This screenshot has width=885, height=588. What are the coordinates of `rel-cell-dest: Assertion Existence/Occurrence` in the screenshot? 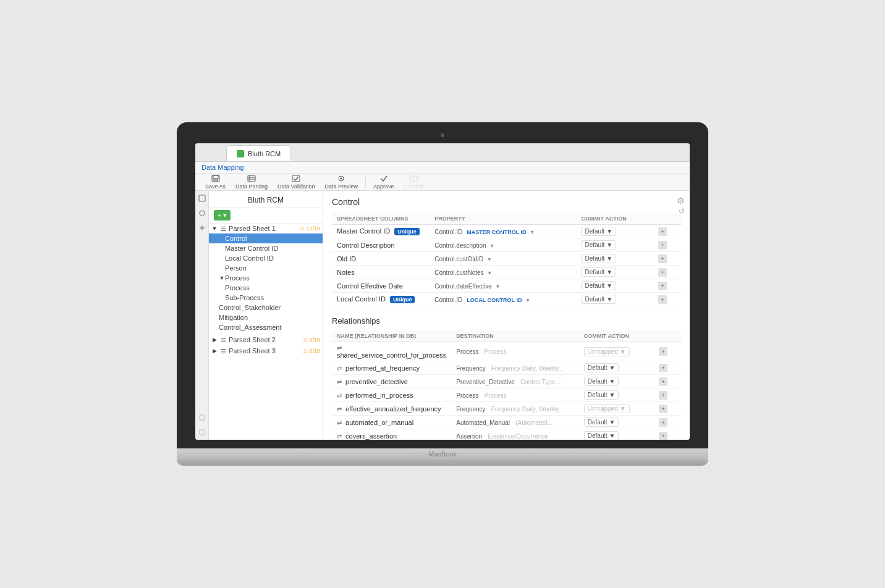 It's located at (515, 435).